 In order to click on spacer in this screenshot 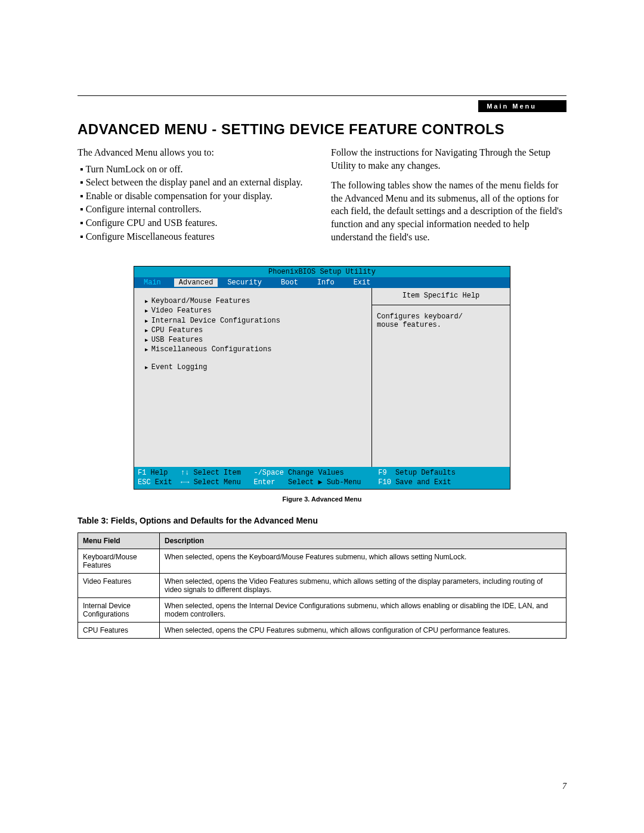, I will do `click(256, 358)`.